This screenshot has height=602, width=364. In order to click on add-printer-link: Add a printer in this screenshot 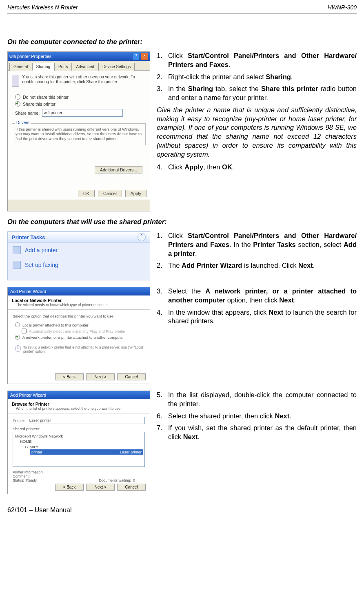, I will do `click(79, 250)`.